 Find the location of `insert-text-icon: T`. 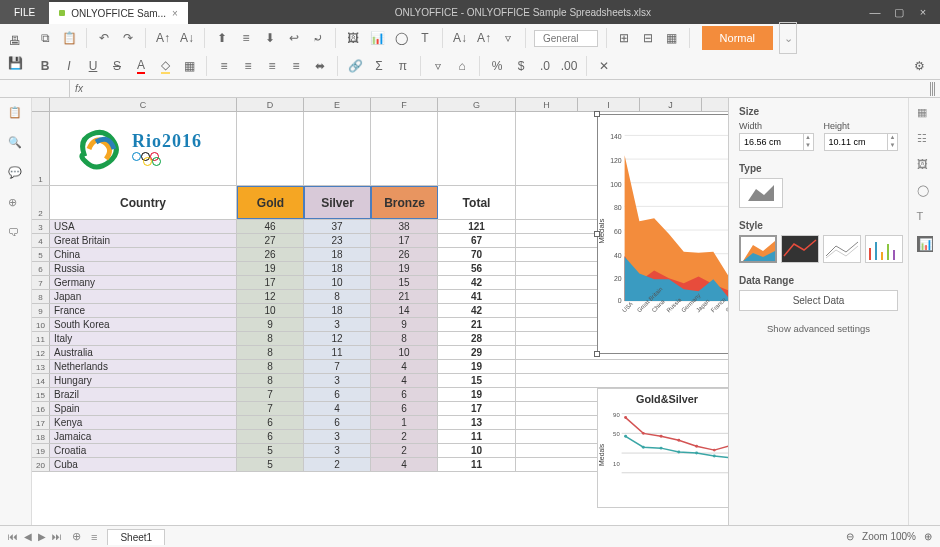

insert-text-icon: T is located at coordinates (425, 38).